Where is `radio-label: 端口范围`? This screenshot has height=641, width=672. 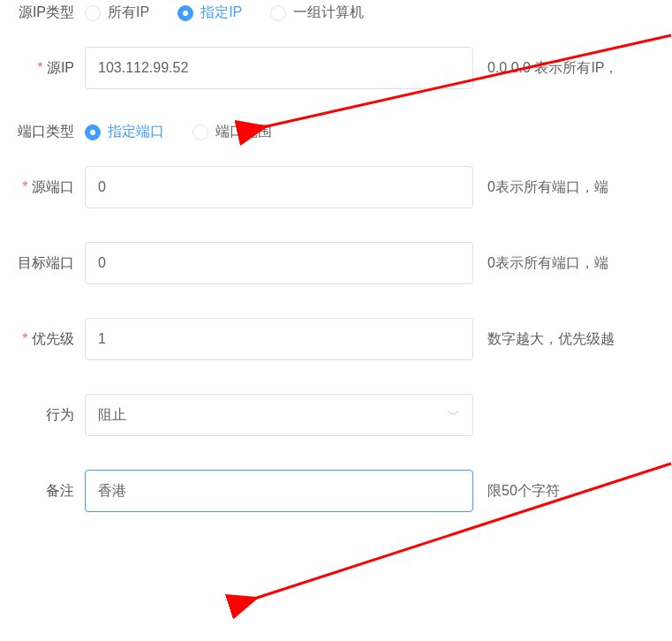 radio-label: 端口范围 is located at coordinates (244, 132).